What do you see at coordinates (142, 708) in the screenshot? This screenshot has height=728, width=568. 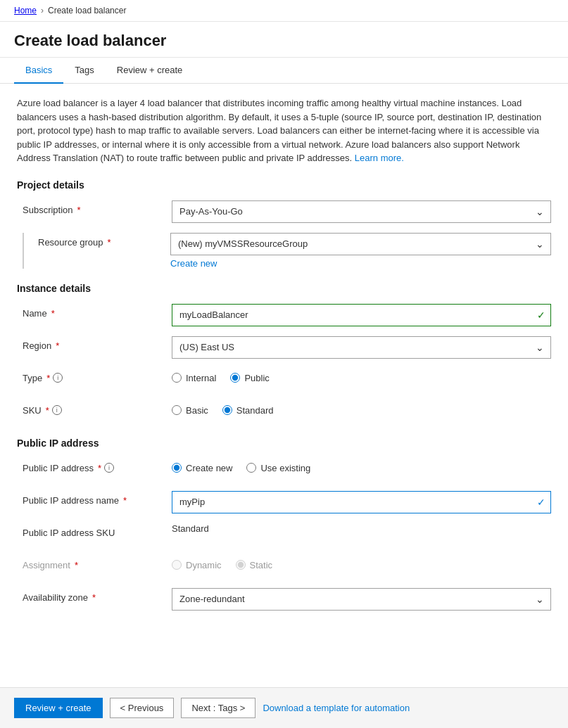 I see `previous-button: < Previous` at bounding box center [142, 708].